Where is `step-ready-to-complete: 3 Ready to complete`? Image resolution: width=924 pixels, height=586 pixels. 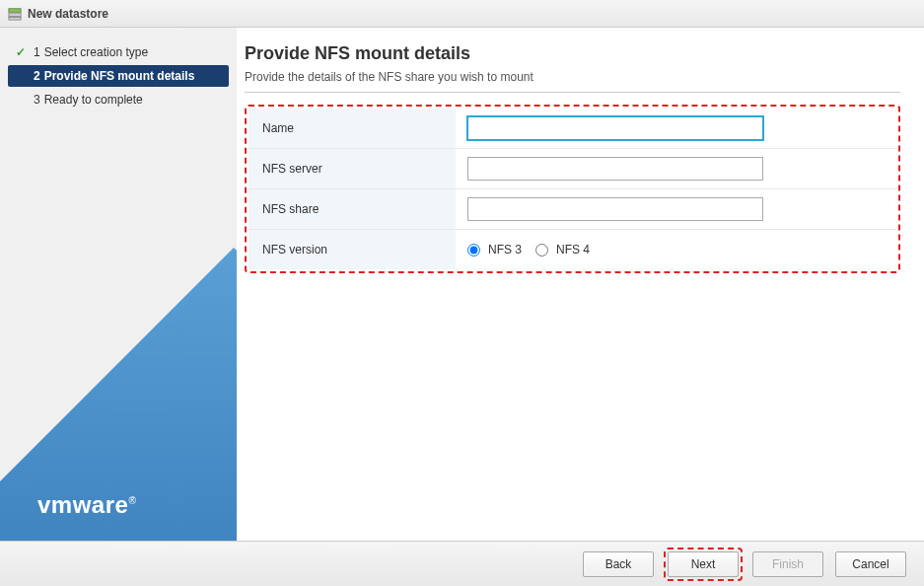
step-ready-to-complete: 3 Ready to complete is located at coordinates (118, 100).